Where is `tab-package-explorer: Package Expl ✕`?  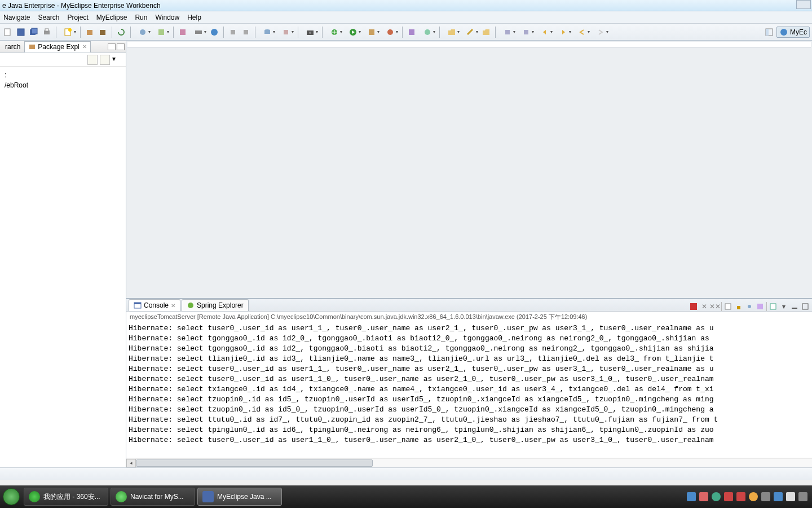 tab-package-explorer: Package Expl ✕ is located at coordinates (58, 47).